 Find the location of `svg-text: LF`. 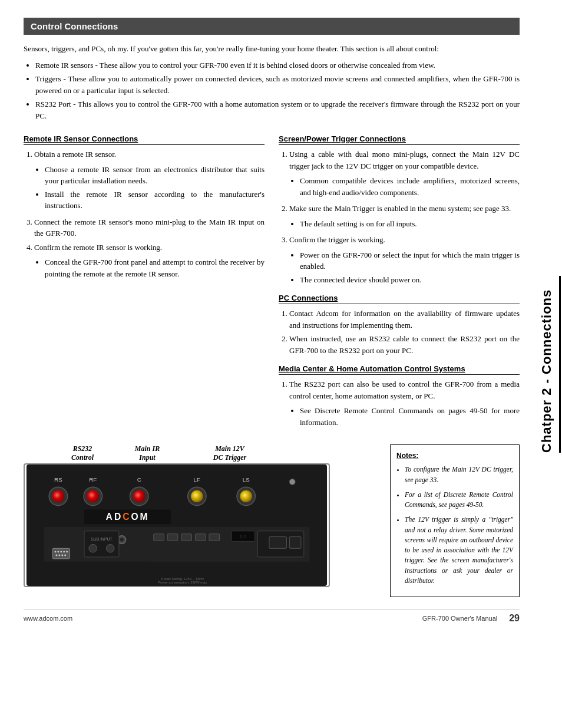

svg-text: LF is located at coordinates (197, 480).